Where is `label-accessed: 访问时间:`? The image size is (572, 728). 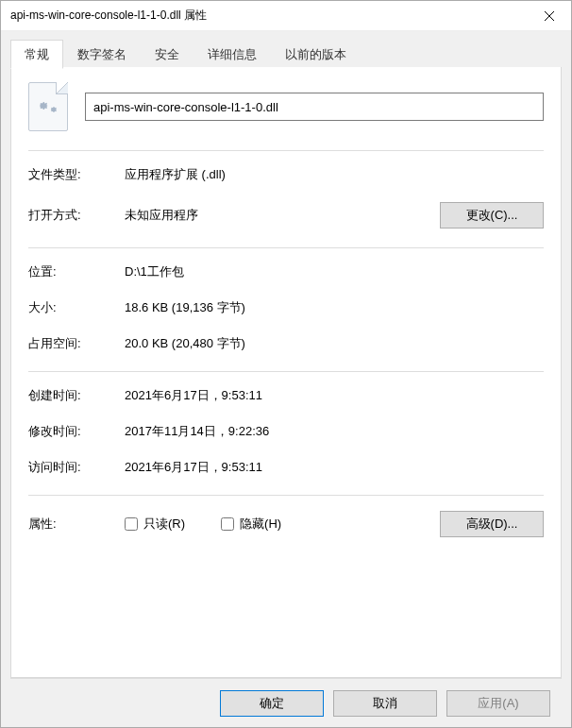 label-accessed: 访问时间: is located at coordinates (76, 467).